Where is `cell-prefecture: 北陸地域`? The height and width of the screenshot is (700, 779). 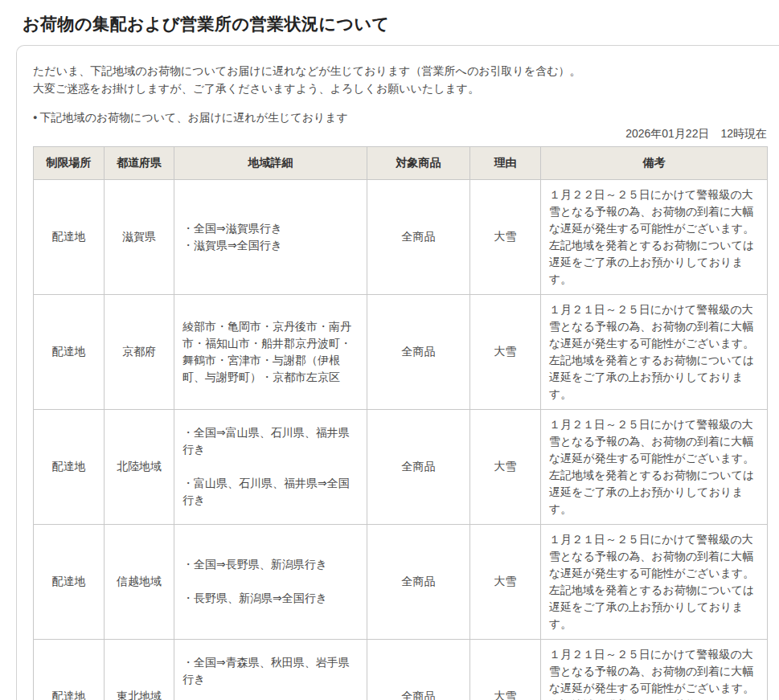 cell-prefecture: 北陸地域 is located at coordinates (140, 466).